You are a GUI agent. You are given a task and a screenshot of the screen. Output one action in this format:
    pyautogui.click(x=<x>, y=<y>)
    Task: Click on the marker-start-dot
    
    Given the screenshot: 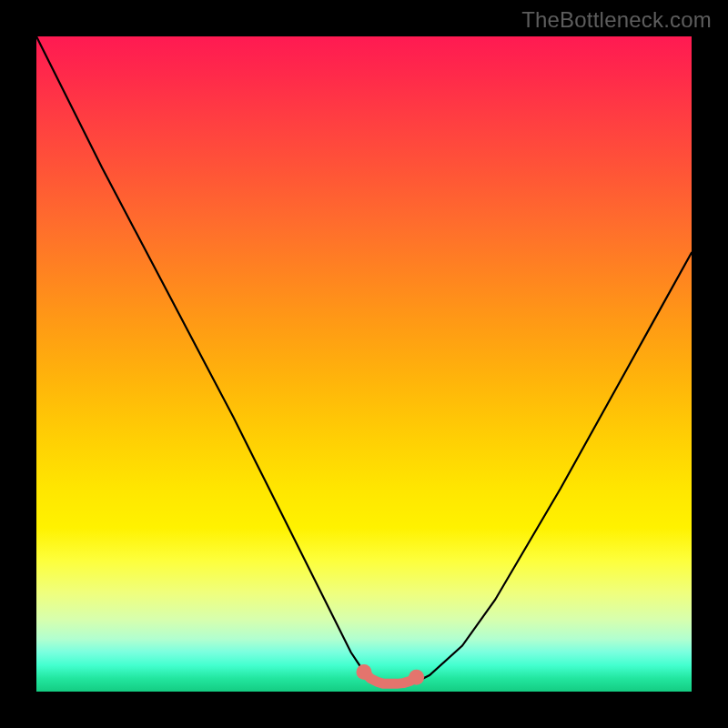 What is the action you would take?
    pyautogui.click(x=364, y=672)
    